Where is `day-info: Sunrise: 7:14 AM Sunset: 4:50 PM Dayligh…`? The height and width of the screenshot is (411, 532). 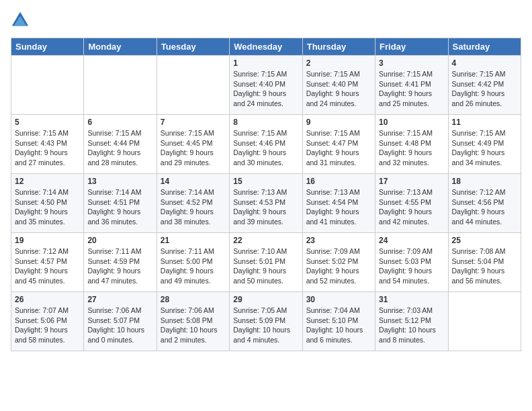
day-info: Sunrise: 7:14 AM Sunset: 4:50 PM Dayligh… is located at coordinates (47, 207).